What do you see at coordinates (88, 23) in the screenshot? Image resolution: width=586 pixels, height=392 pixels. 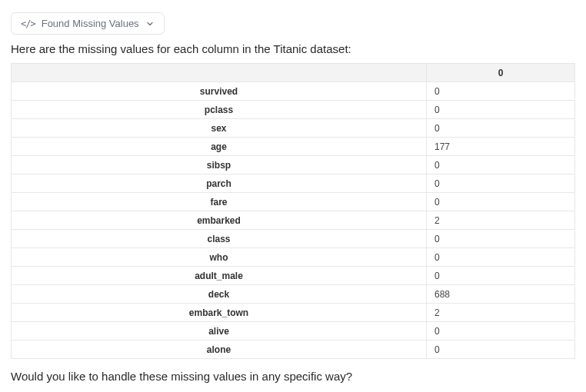 I see `code-cell-badge: </> Found Missing Values` at bounding box center [88, 23].